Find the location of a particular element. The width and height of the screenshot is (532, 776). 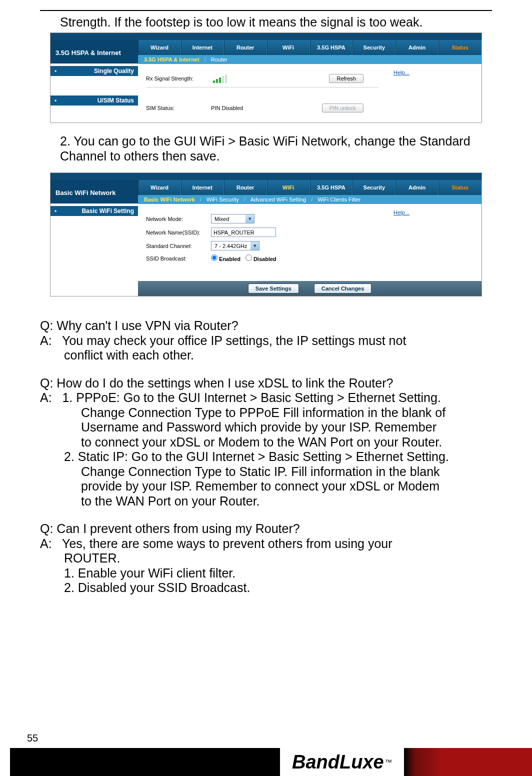

s2-side-basic: Basic WiFi Setting is located at coordinates (94, 211).